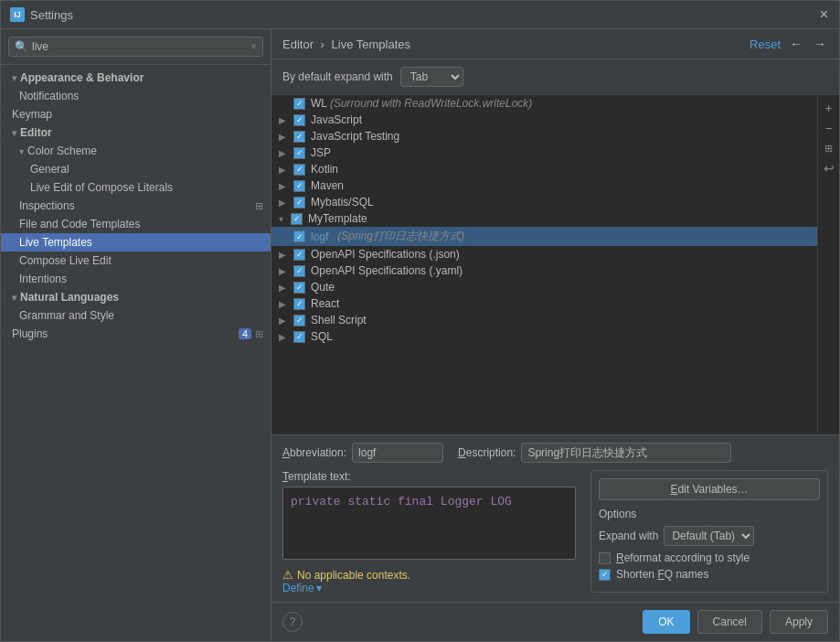  Describe the element at coordinates (260, 207) in the screenshot. I see `inspections-icon: ⊞` at that location.